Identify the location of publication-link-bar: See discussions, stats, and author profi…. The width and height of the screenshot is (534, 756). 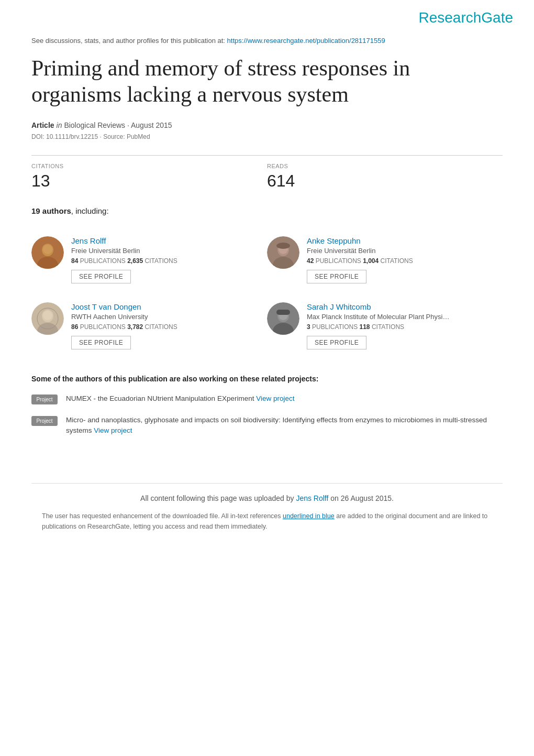
(267, 41).